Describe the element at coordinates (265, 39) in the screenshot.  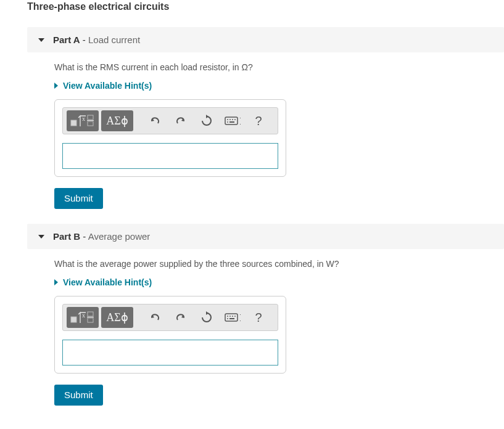
I see `part-a-header: Part A - Load current` at that location.